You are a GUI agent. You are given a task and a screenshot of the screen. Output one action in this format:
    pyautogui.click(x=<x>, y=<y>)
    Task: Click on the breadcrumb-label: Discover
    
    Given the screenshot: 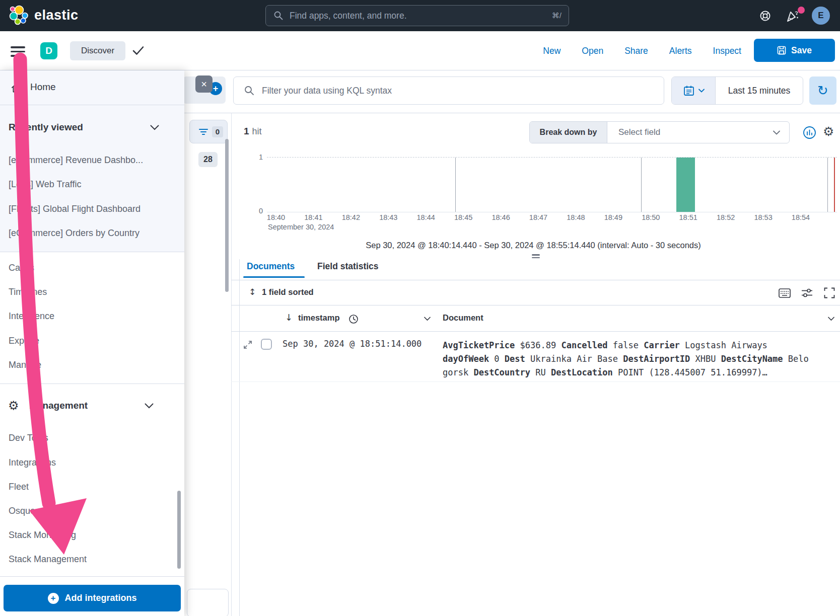 What is the action you would take?
    pyautogui.click(x=98, y=51)
    